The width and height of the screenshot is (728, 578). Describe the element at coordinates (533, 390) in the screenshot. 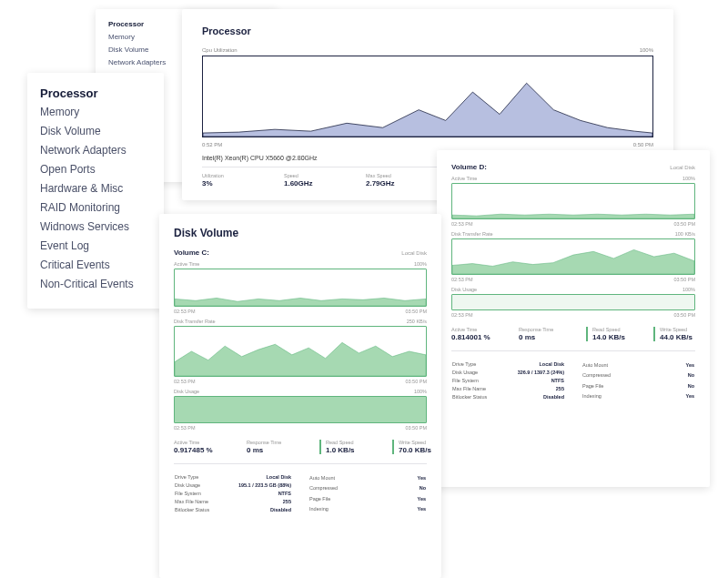

I see `prop-val: 255` at that location.